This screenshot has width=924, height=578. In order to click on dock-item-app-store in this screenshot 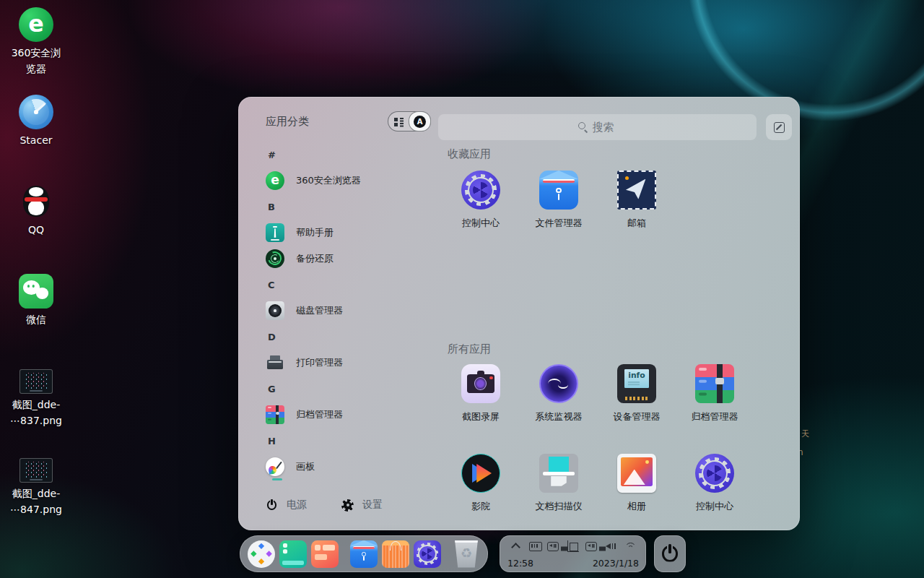, I will do `click(396, 554)`.